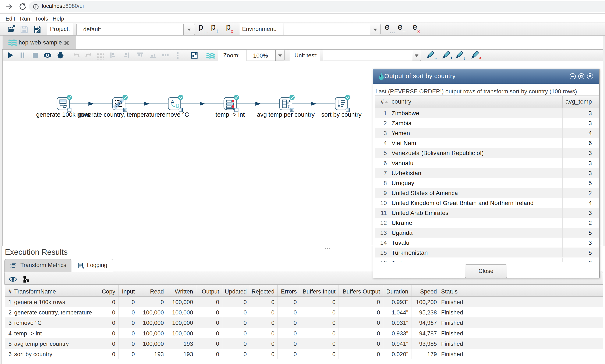 The height and width of the screenshot is (364, 605). Describe the element at coordinates (341, 115) in the screenshot. I see `svg-text: sort by country` at that location.